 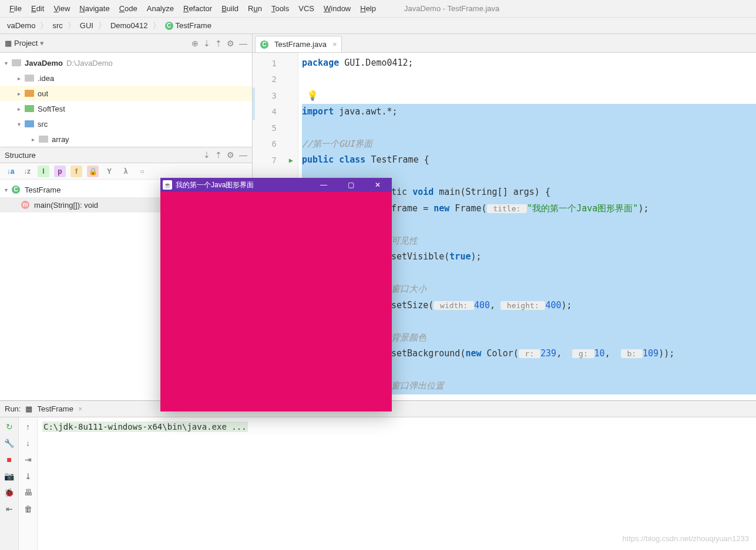 What do you see at coordinates (15, 8) in the screenshot?
I see `menu-file: File` at bounding box center [15, 8].